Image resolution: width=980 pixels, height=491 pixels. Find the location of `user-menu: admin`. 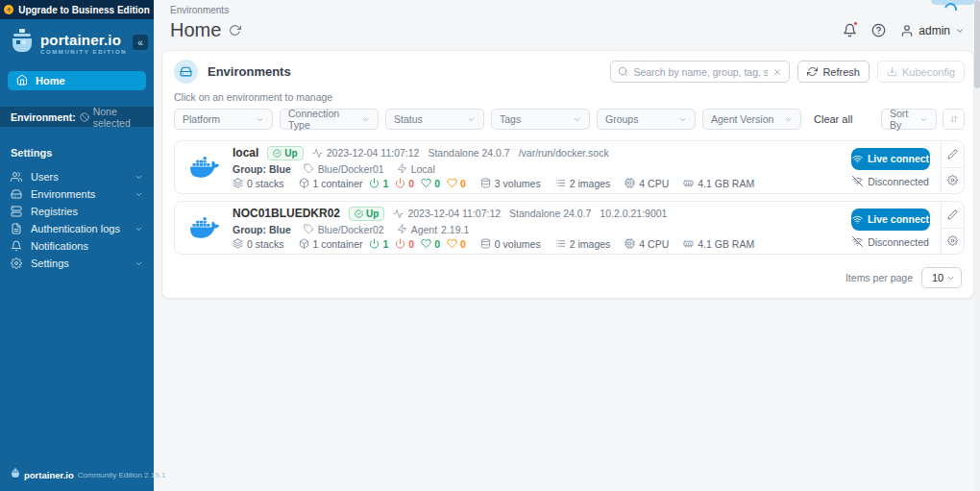

user-menu: admin is located at coordinates (932, 31).